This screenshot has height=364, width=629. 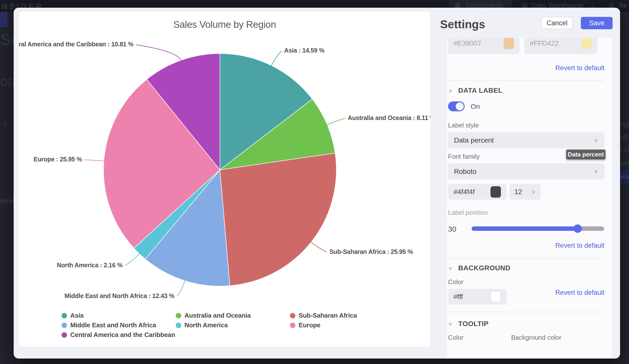 What do you see at coordinates (597, 23) in the screenshot?
I see `save-button: Save` at bounding box center [597, 23].